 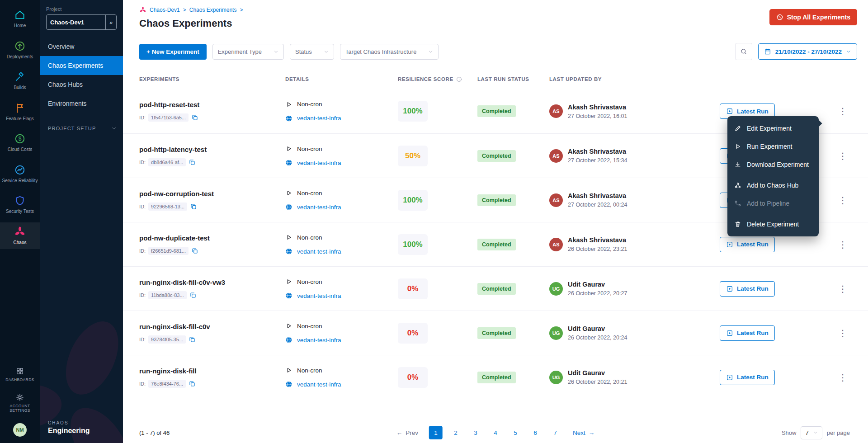 I want to click on page-button-2: 2, so click(x=456, y=433).